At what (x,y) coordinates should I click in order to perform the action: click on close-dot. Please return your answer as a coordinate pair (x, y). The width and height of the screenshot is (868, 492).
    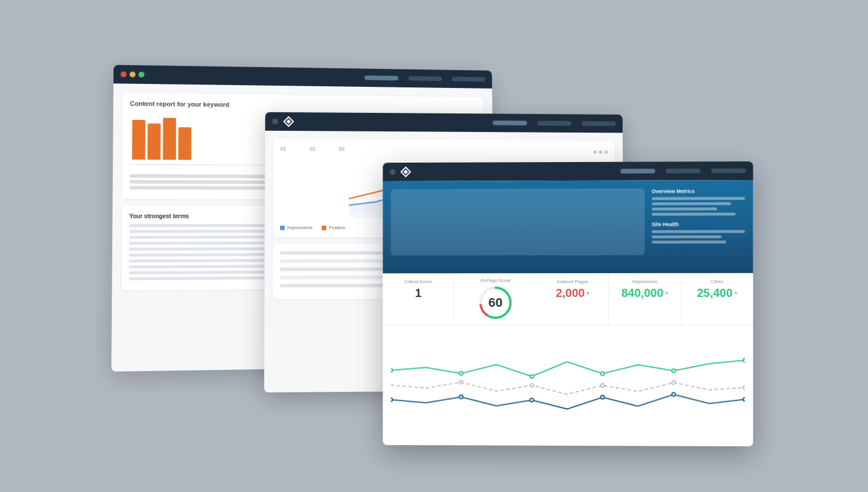
    Looking at the image, I should click on (123, 74).